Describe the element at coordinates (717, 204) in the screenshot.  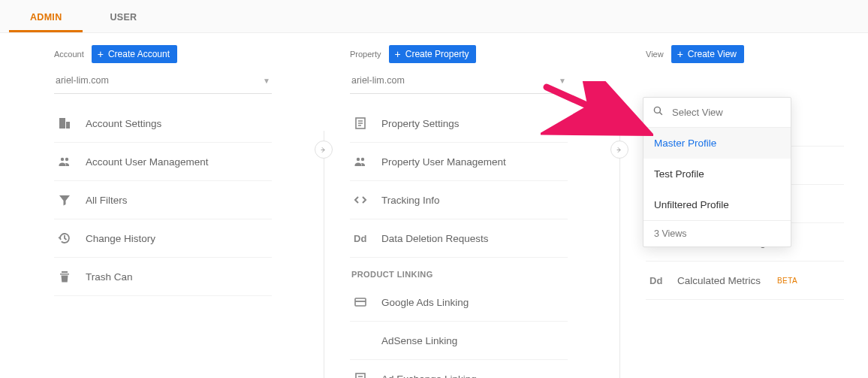
I see `view-option: Unfiltered Profile` at that location.